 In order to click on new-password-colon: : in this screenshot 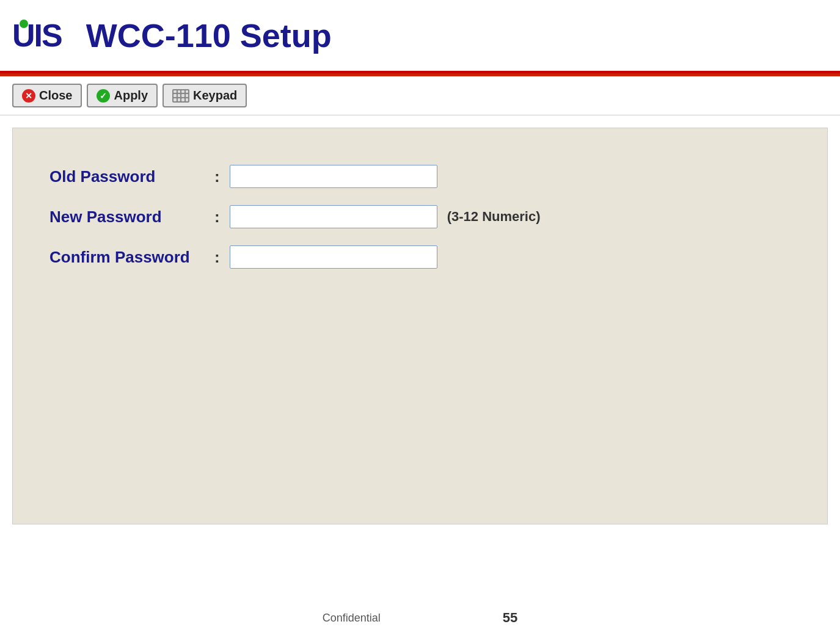, I will do `click(217, 217)`.